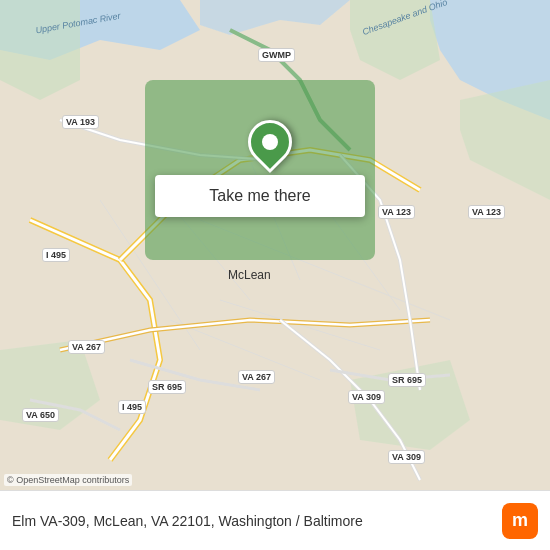 This screenshot has width=550, height=550. Describe the element at coordinates (270, 142) in the screenshot. I see `pin-inner` at that location.